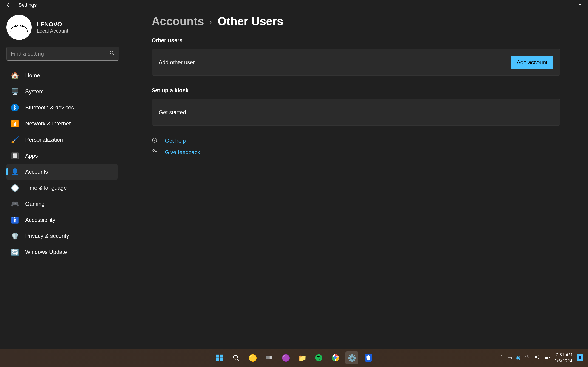 This screenshot has width=588, height=367. What do you see at coordinates (544, 358) in the screenshot?
I see `system-tray: ˄ ▭ ◉ 7:51 AM 1/6/2024` at bounding box center [544, 358].